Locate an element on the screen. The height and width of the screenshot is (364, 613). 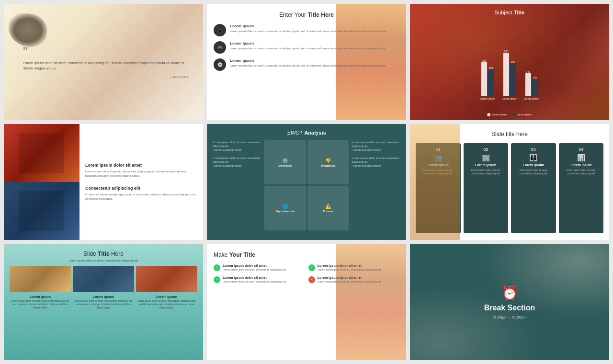
slide-title-list: Enter Your Title Here 📱 Lorem ipsum Lore… is located at coordinates (306, 62).